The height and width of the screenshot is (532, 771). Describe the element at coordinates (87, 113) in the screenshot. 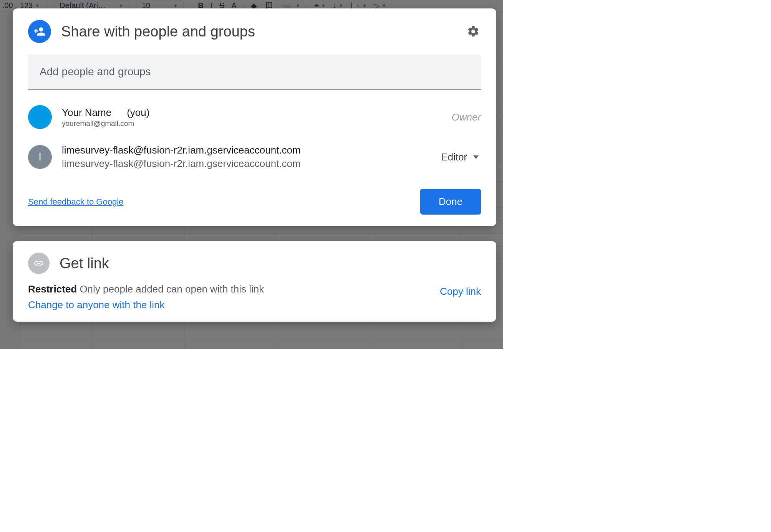

I see `person-name: Your Name` at that location.